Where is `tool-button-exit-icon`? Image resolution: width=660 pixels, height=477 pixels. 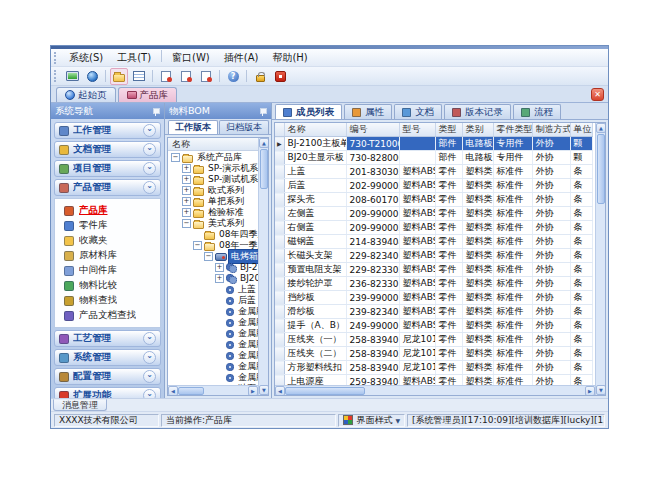 tool-button-exit-icon is located at coordinates (280, 76).